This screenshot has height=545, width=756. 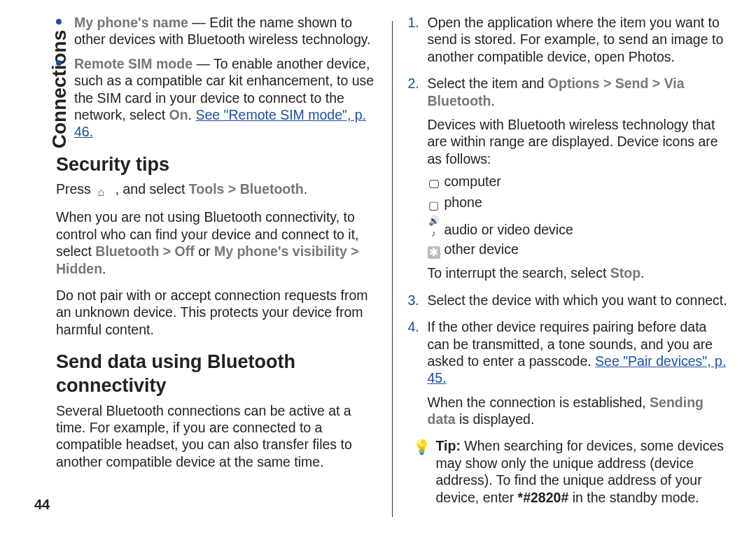 What do you see at coordinates (216, 437) in the screenshot?
I see `send-intro-paragraph: Several Bluetooth connections can be act…` at bounding box center [216, 437].